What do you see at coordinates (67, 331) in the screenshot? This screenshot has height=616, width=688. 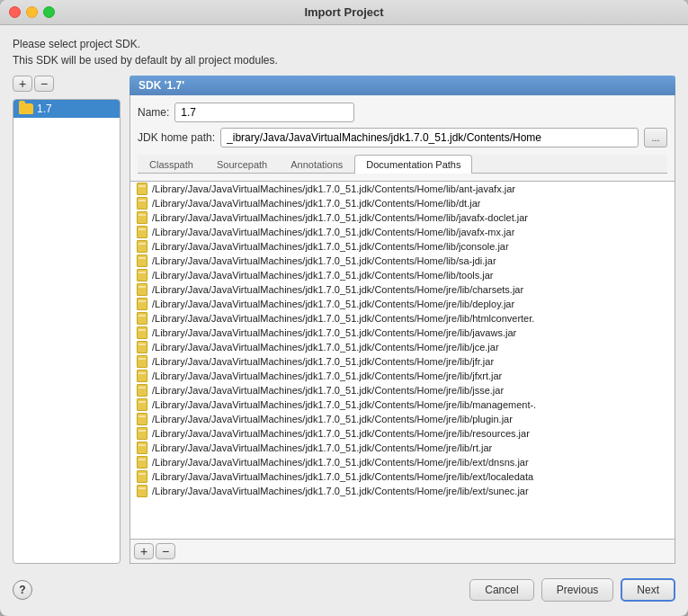 I see `sdk-list: 1.7` at bounding box center [67, 331].